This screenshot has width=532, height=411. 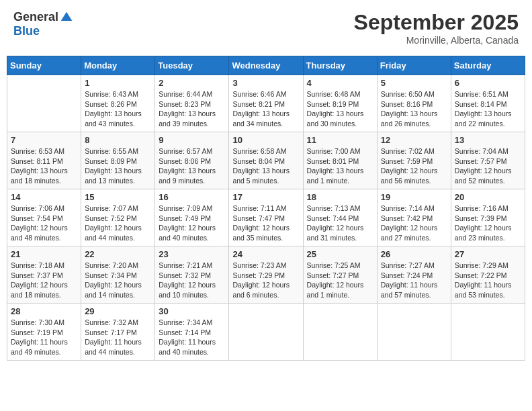 What do you see at coordinates (340, 197) in the screenshot?
I see `day-number: 18` at bounding box center [340, 197].